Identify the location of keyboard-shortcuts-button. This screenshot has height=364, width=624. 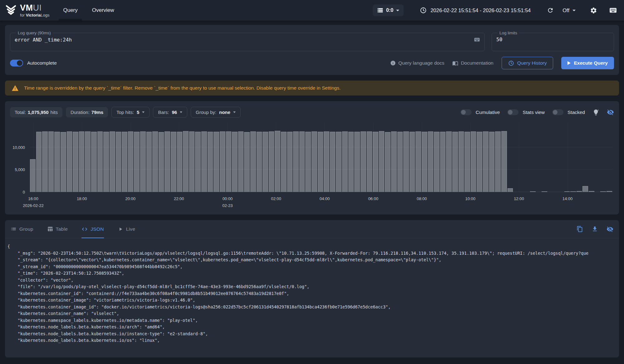
(613, 10).